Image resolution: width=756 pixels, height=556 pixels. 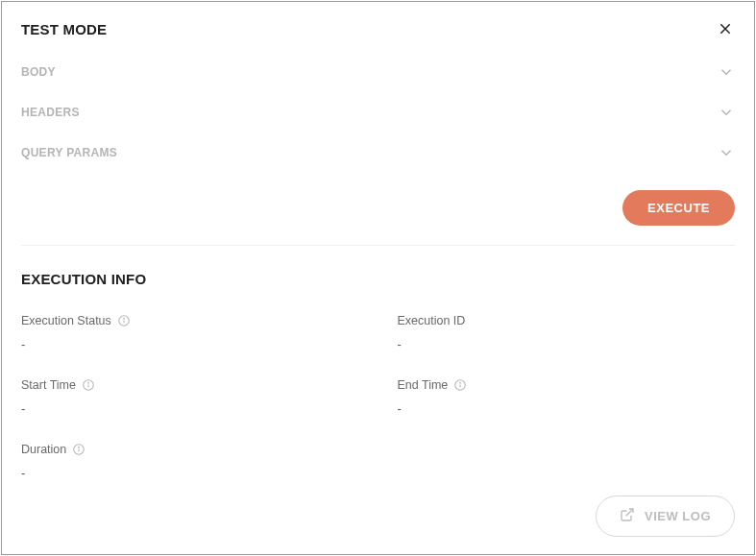 What do you see at coordinates (44, 449) in the screenshot?
I see `duration-label: Duration` at bounding box center [44, 449].